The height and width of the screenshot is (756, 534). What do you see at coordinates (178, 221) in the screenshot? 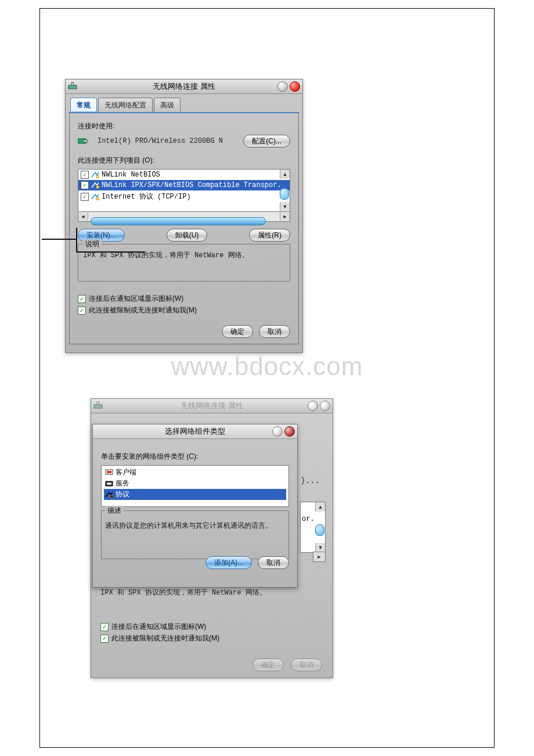
I see `h-scrollbar-thumb` at bounding box center [178, 221].